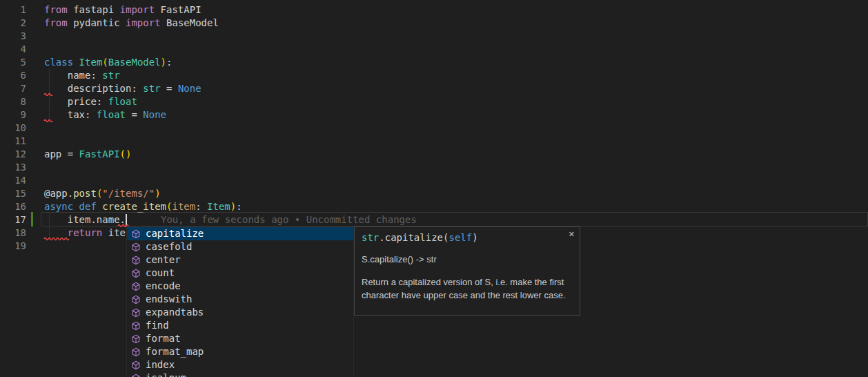 The width and height of the screenshot is (868, 377). I want to click on code-line-11: 11, so click(434, 141).